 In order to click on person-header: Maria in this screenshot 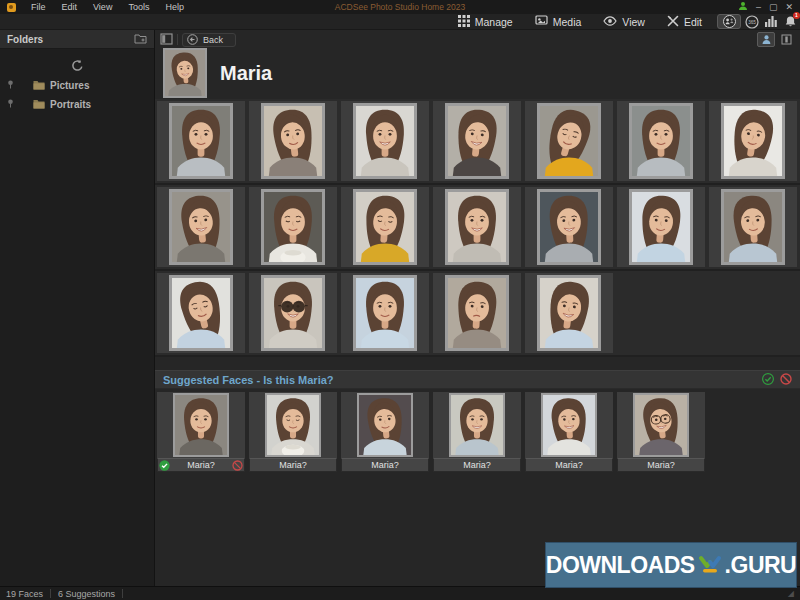, I will do `click(478, 73)`.